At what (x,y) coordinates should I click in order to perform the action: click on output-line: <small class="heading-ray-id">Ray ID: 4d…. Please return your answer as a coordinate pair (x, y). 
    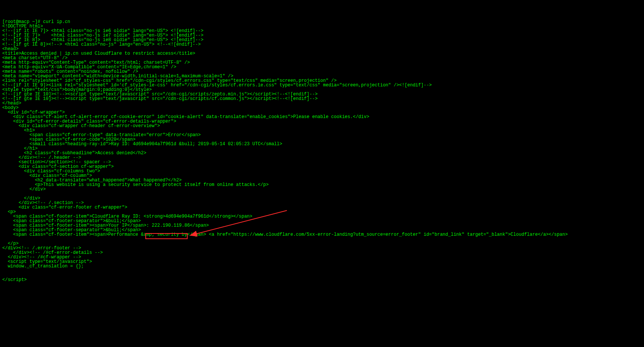
    Looking at the image, I should click on (322, 144).